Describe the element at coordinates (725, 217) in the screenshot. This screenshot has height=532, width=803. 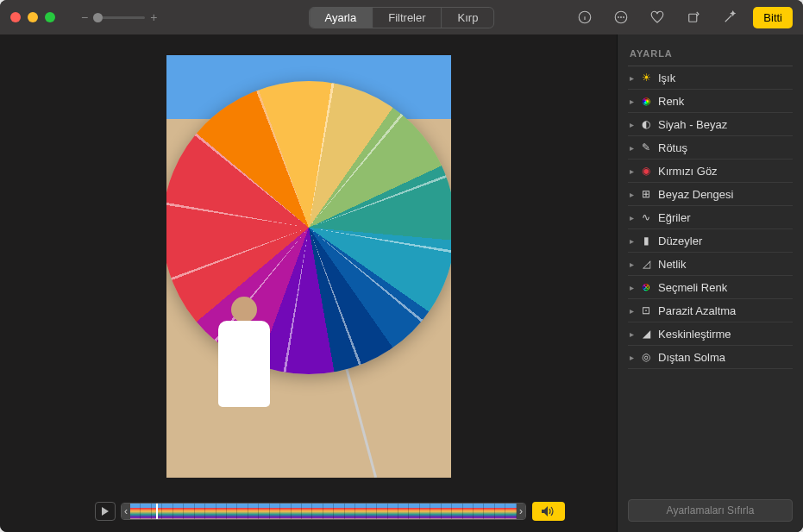
I see `adjustment-label: Eğriler` at that location.